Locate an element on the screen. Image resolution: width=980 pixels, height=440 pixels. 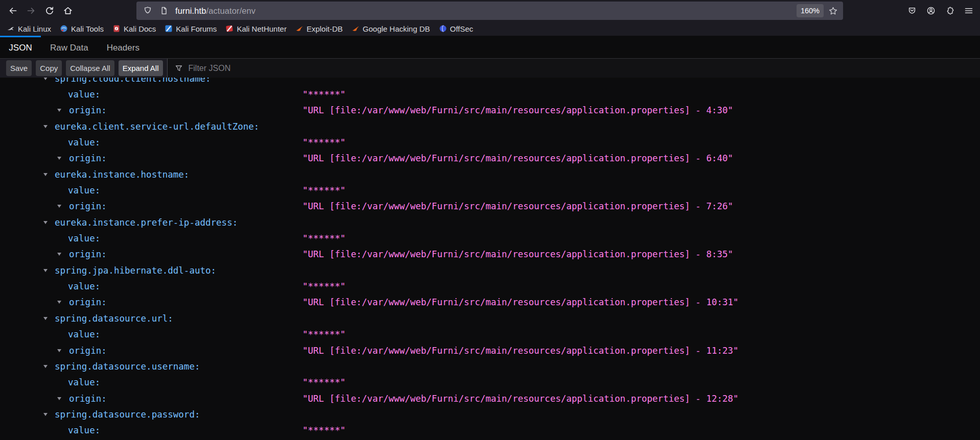
json-row-spring-cloud-client-hostname-value: value:"******" is located at coordinates (490, 94).